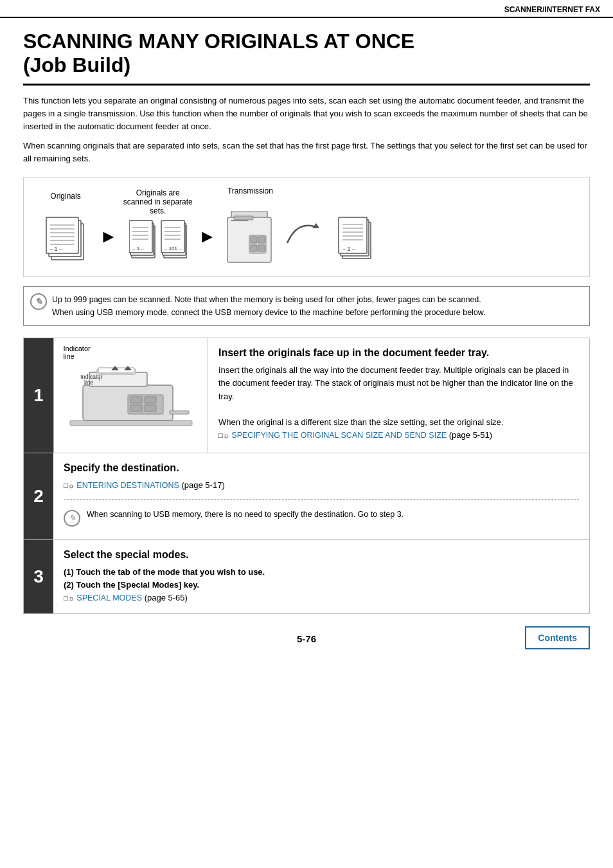 The image size is (613, 868). Describe the element at coordinates (306, 227) in the screenshot. I see `diagram-section: Originals – 1 – ►` at that location.